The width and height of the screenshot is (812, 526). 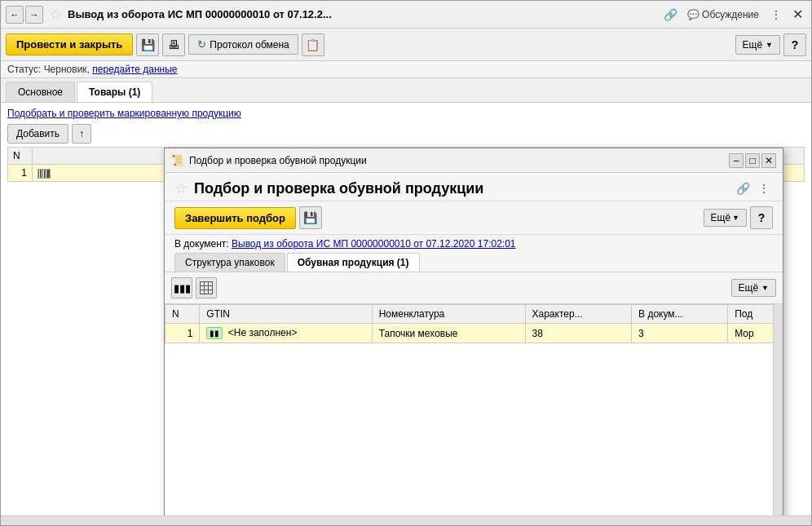 I want to click on title-bar: ← → ☆ Вывод из оборота ИС МП 00000000010…, so click(x=406, y=15).